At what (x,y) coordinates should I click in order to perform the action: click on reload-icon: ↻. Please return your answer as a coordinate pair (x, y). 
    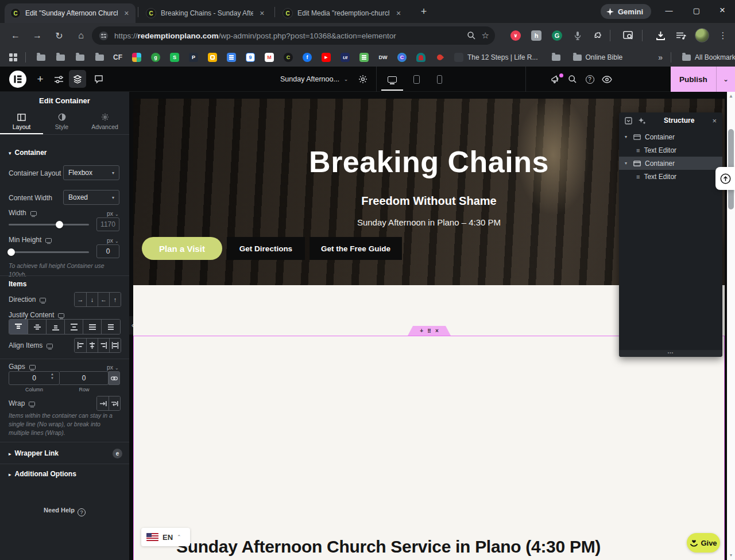
    Looking at the image, I should click on (59, 36).